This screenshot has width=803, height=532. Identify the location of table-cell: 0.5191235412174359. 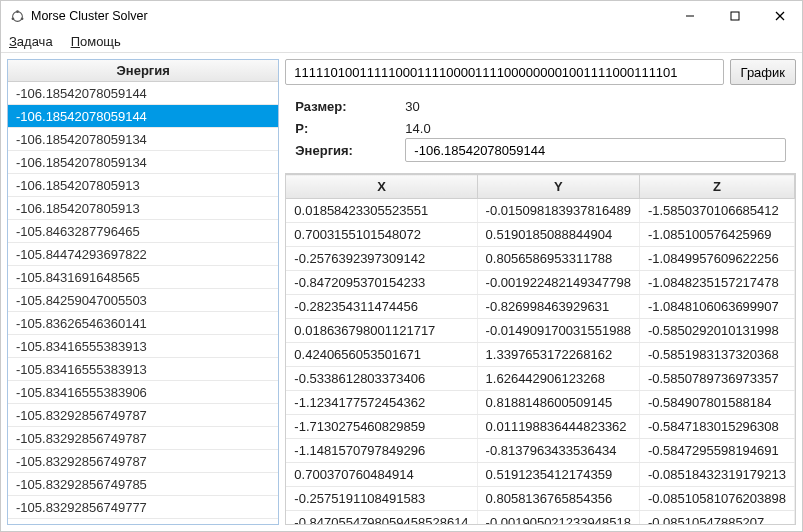
(558, 475).